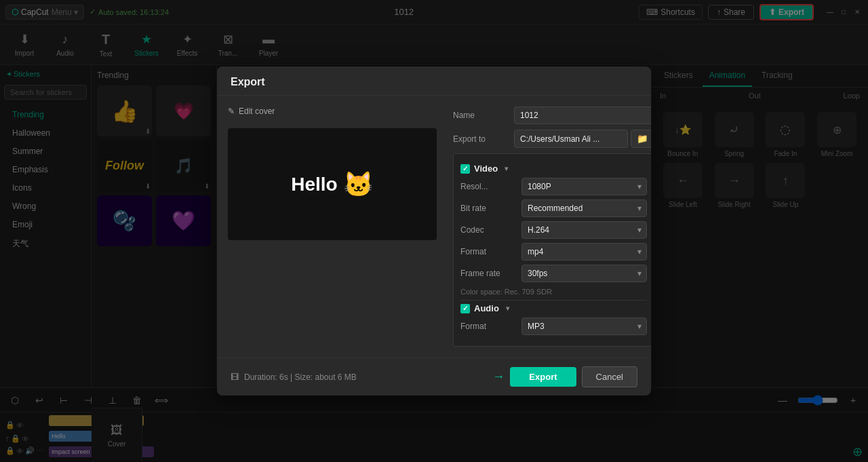 This screenshot has width=868, height=462. What do you see at coordinates (552, 138) in the screenshot?
I see `setting-export-to: Export to 📁` at bounding box center [552, 138].